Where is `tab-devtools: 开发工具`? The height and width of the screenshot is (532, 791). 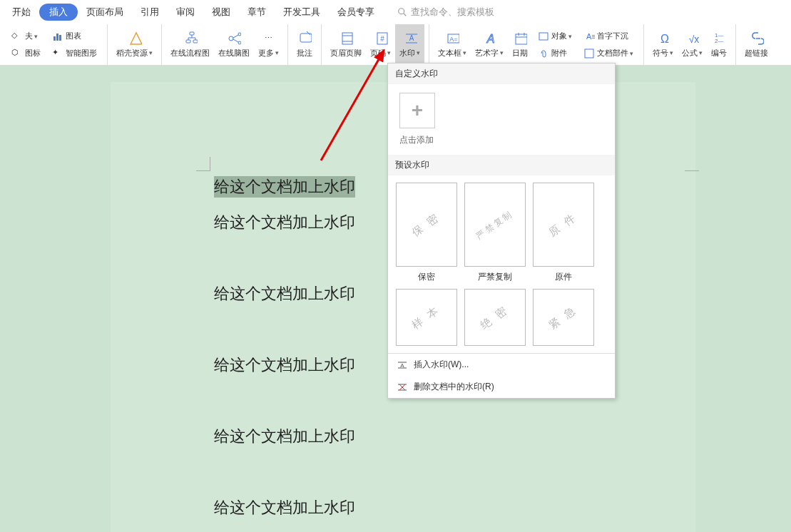
tab-devtools: 开发工具 is located at coordinates (302, 12).